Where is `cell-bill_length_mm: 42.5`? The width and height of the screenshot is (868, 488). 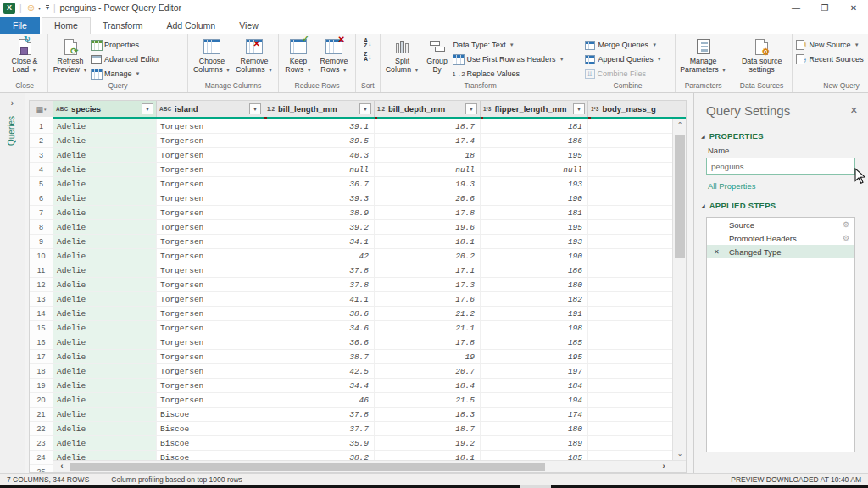
cell-bill_length_mm: 42.5 is located at coordinates (320, 371).